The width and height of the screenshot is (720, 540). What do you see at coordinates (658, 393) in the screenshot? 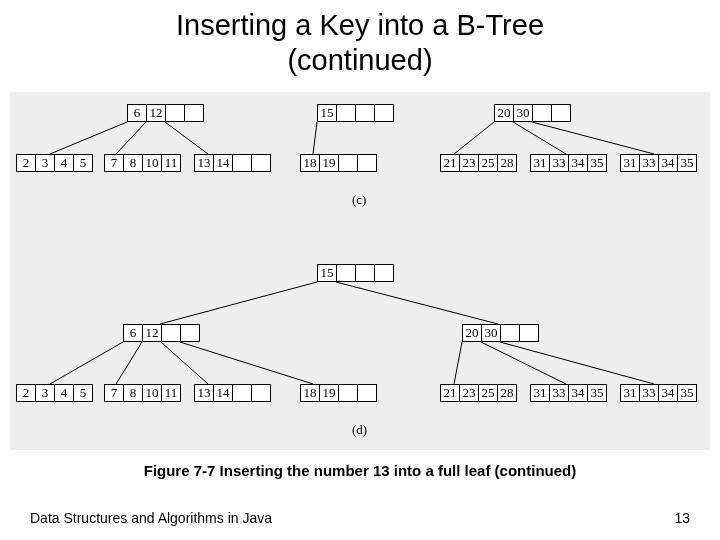
I see `tree-d-leaf-7: 31 33 34 35` at bounding box center [658, 393].